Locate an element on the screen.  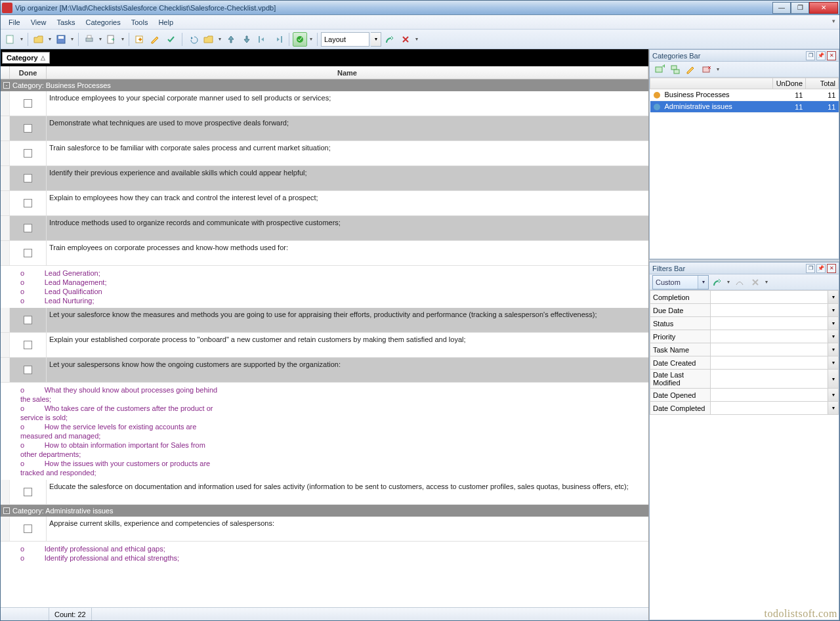
task-row: Appraise current skills, experience and … is located at coordinates (324, 529).